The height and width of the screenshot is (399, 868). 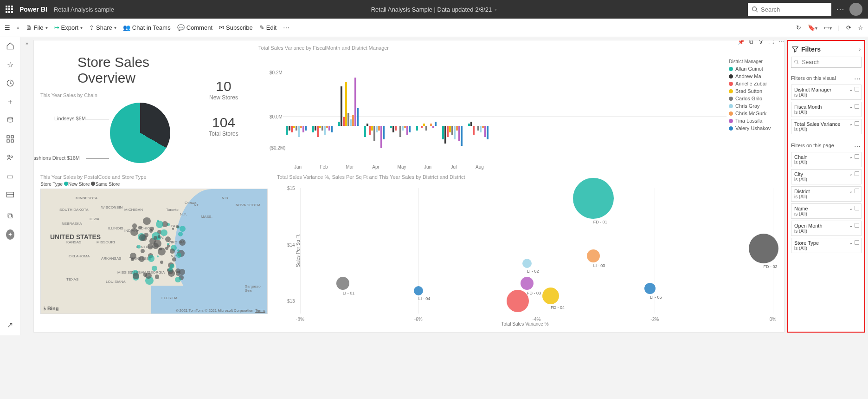 I want to click on document-status: Retail Analysis Sample | Data updated 2/…, so click(x=434, y=9).